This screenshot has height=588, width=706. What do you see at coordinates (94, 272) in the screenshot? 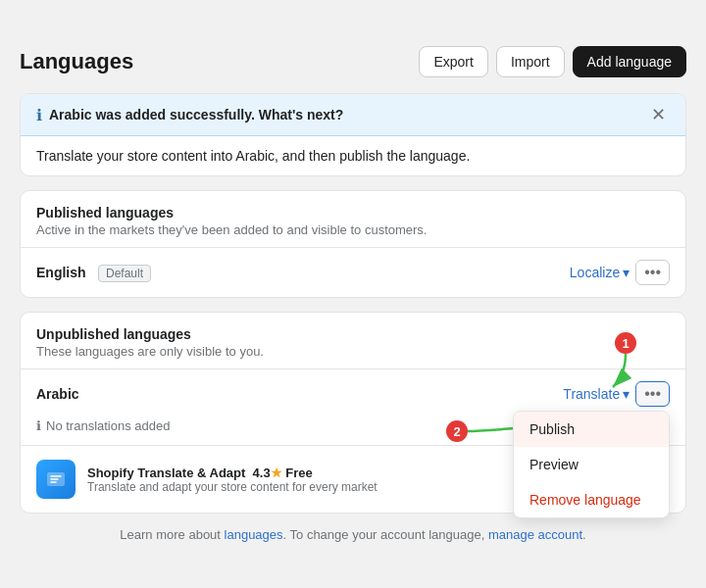
I see `english-lang-name-container: English Default` at bounding box center [94, 272].